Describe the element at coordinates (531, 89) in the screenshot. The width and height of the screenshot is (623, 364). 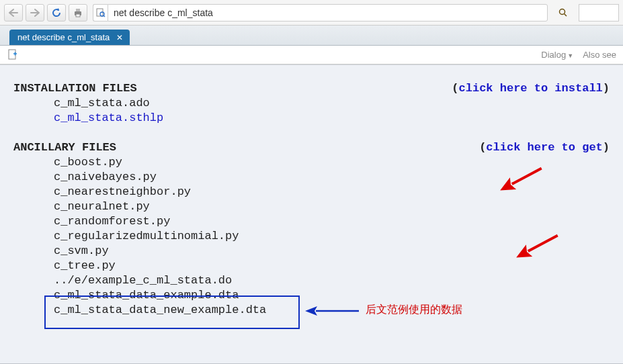
I see `install-link-wrap: (click here to install)` at that location.